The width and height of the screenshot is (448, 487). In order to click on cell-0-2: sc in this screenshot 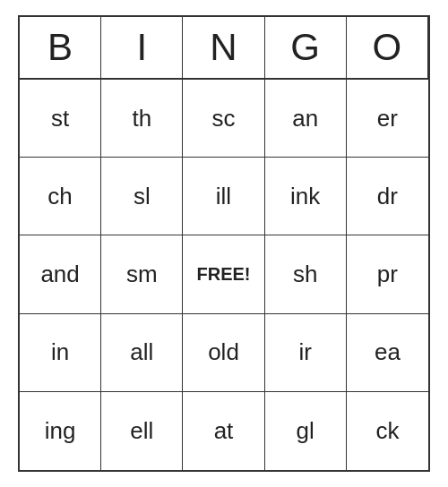, I will do `click(224, 118)`.